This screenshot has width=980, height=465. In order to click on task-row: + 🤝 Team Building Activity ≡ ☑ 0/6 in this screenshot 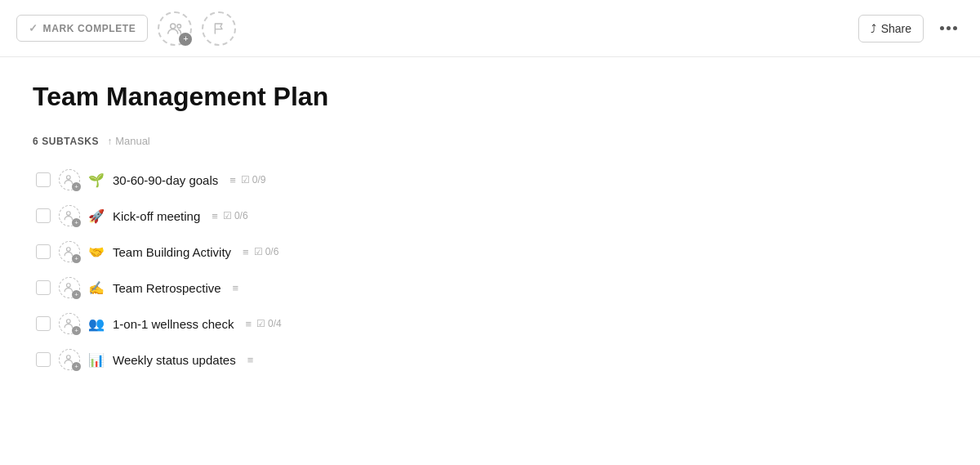, I will do `click(490, 252)`.